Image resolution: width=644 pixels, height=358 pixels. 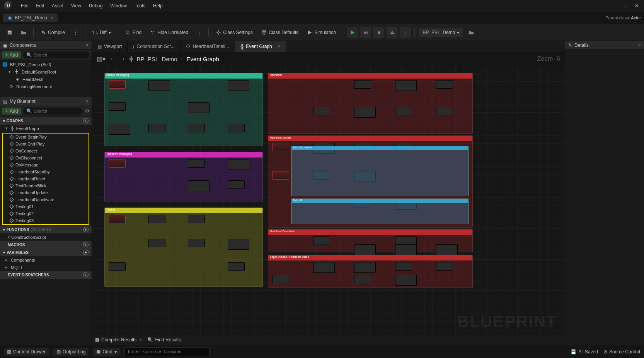 I want to click on macros-section-header: MACROS +, so click(x=46, y=245).